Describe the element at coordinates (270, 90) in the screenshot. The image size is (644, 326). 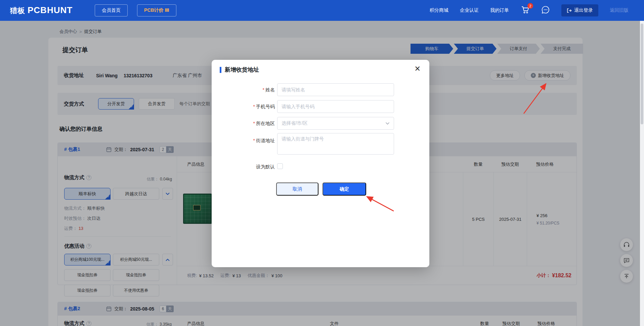
I see `name-label-text: 姓名` at that location.